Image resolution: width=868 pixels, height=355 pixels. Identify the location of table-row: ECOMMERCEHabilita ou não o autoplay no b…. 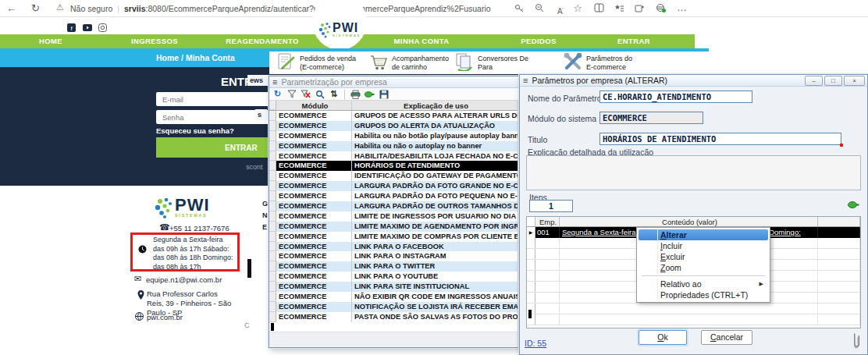
(393, 147).